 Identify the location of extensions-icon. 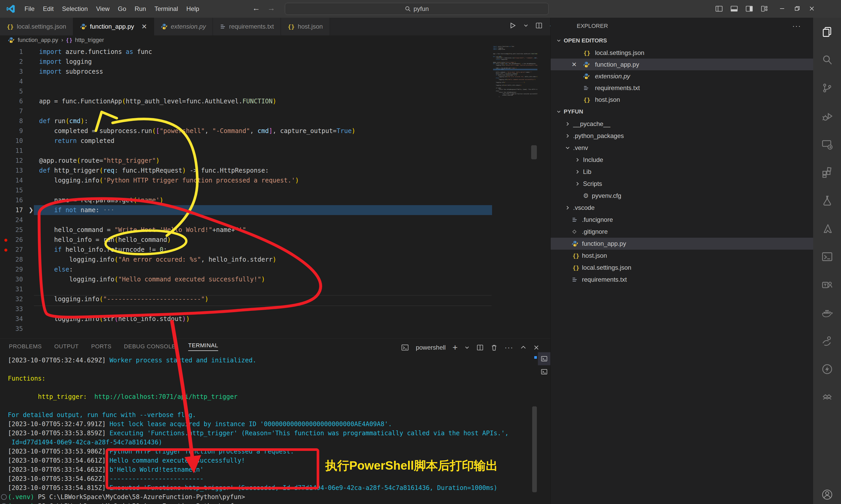
(827, 173).